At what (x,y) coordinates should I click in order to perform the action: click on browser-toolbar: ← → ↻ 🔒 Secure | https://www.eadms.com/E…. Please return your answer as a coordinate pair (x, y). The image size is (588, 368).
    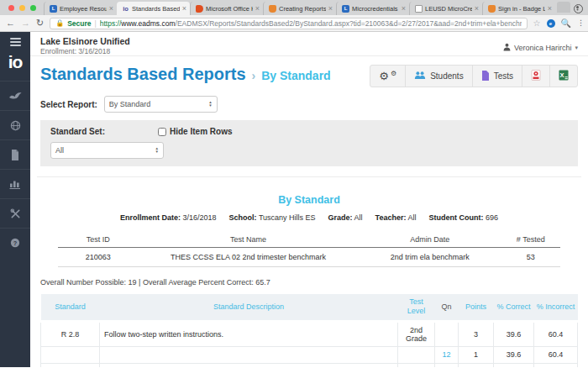
    Looking at the image, I should click on (294, 24).